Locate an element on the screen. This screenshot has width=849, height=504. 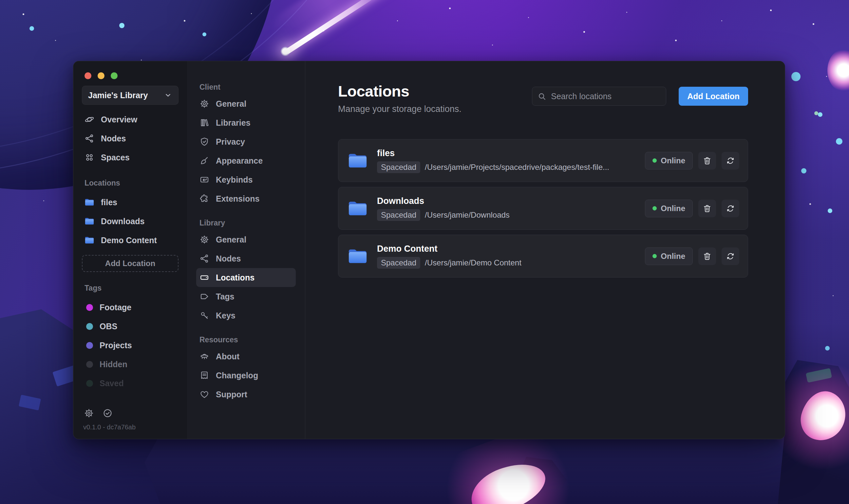
sidebar-item-label: Spaces is located at coordinates (116, 158).